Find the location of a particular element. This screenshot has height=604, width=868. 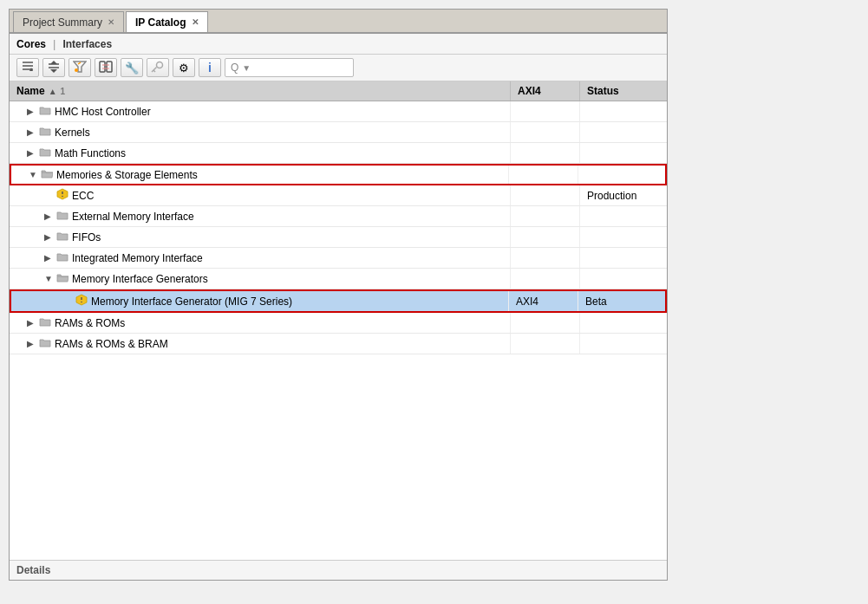

table-row: ▶ Math Functions is located at coordinates (338, 153).